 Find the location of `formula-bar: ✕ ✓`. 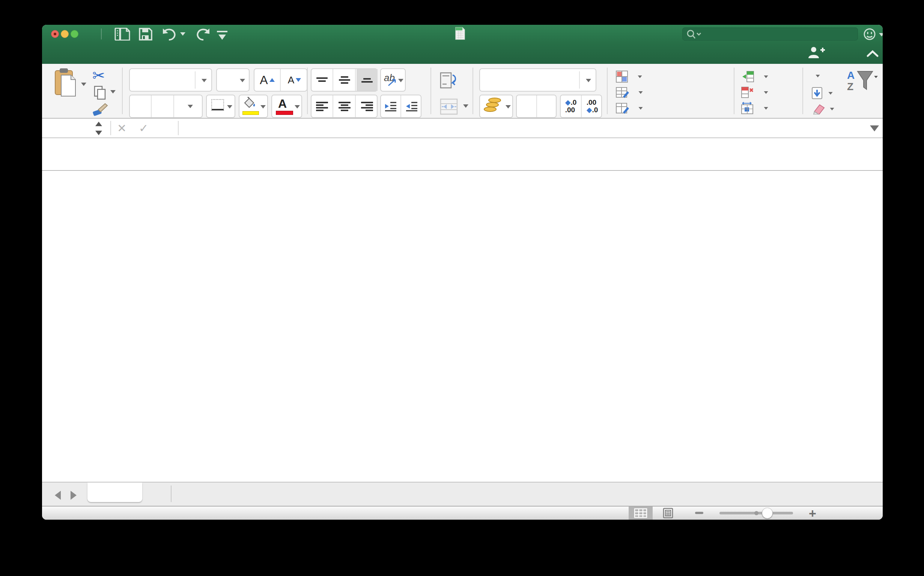

formula-bar: ✕ ✓ is located at coordinates (462, 128).